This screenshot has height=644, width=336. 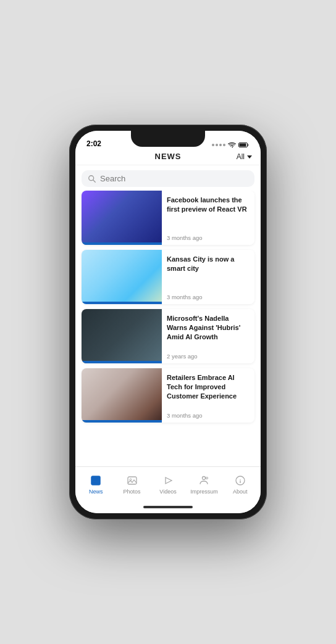 What do you see at coordinates (241, 481) in the screenshot?
I see `svg-text: i` at bounding box center [241, 481].